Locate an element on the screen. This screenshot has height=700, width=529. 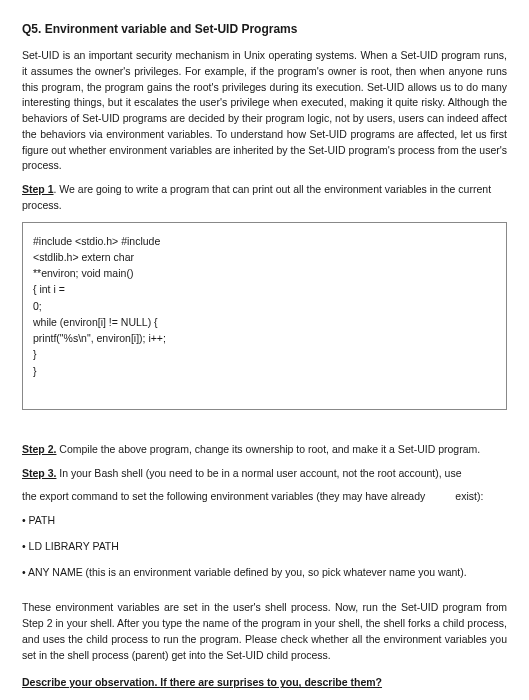
step-3-exist: exist): is located at coordinates (469, 497).